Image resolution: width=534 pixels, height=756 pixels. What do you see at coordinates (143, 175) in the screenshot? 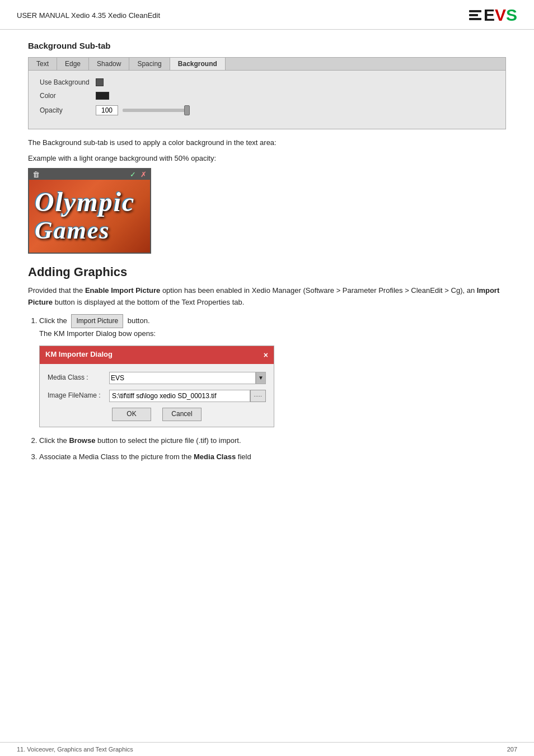
I see `olympic-cross-icon: ✗` at bounding box center [143, 175].